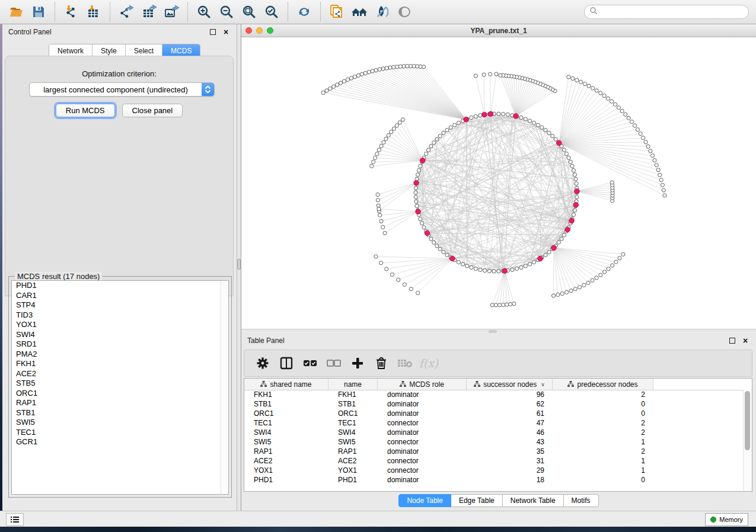  What do you see at coordinates (286, 404) in the screenshot?
I see `cell: STB1` at bounding box center [286, 404].